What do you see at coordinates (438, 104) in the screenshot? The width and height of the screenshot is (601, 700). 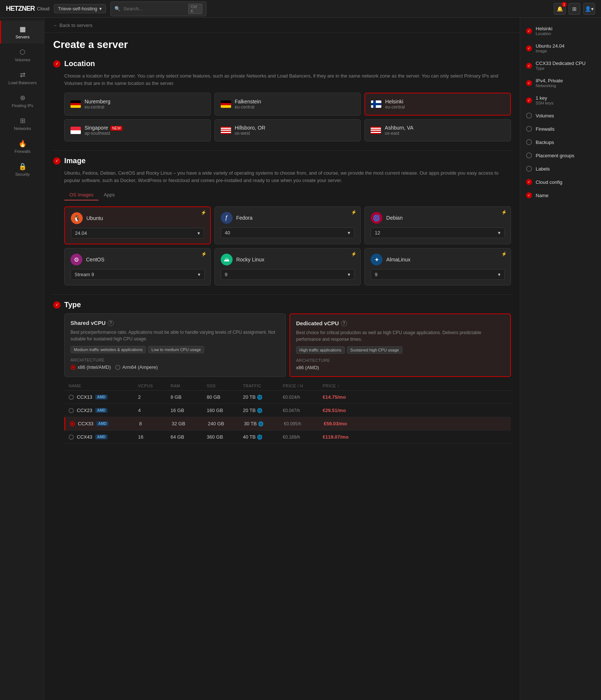 I see `location-card-helsinki: Helsinki eu-central` at bounding box center [438, 104].